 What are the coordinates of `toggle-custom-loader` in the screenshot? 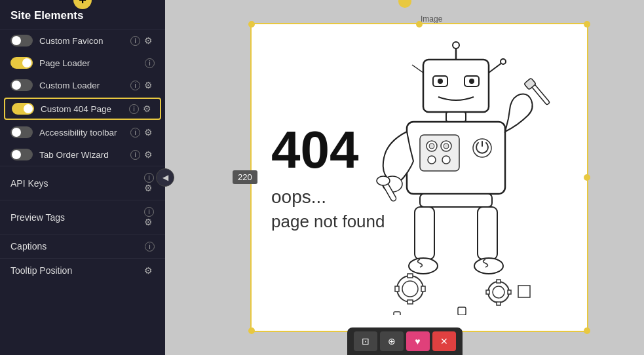 It's located at (22, 85).